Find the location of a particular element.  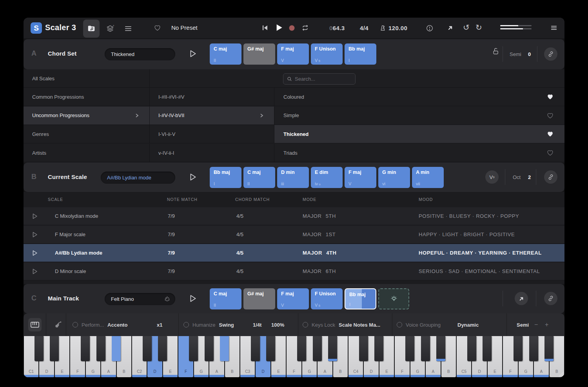

scale-row-d-minor-scale: D Minor scale7/94/5MAJOR 6THSERIOUS · SA… is located at coordinates (294, 271).